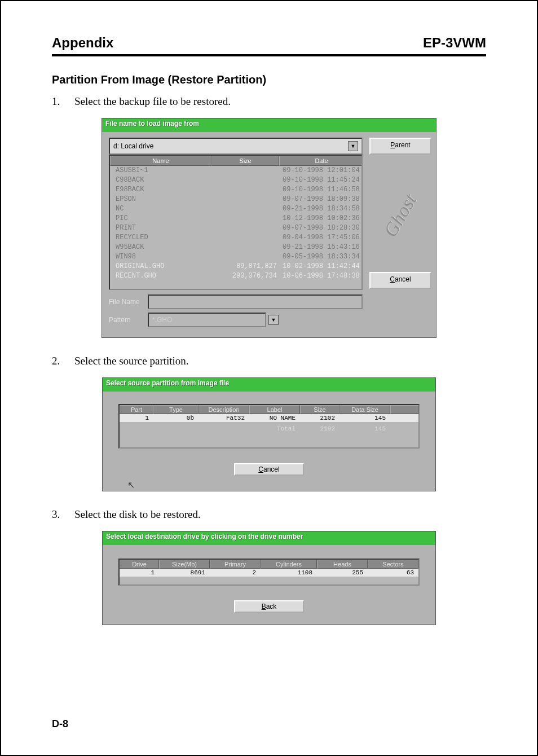 Image resolution: width=538 pixels, height=756 pixels. What do you see at coordinates (269, 125) in the screenshot?
I see `dialog1-title: File name to load image from` at bounding box center [269, 125].